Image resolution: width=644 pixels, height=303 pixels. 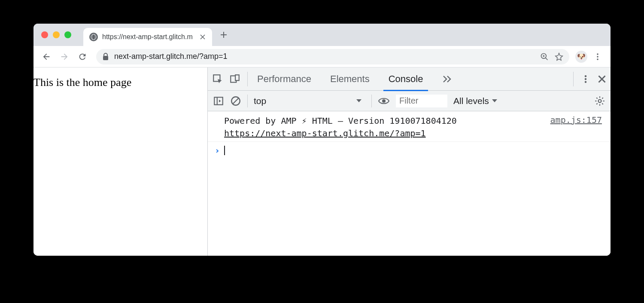 What do you see at coordinates (602, 79) in the screenshot?
I see `devtools-close-icon` at bounding box center [602, 79].